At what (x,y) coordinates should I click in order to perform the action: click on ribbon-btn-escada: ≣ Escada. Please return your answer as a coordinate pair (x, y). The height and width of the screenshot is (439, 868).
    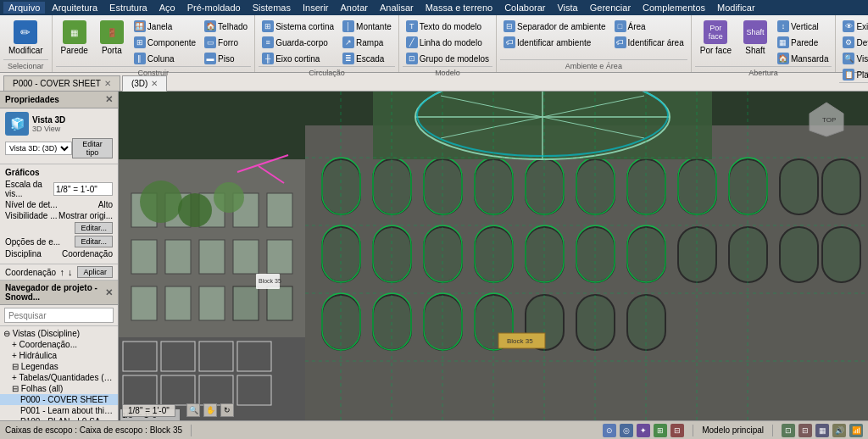
    Looking at the image, I should click on (367, 58).